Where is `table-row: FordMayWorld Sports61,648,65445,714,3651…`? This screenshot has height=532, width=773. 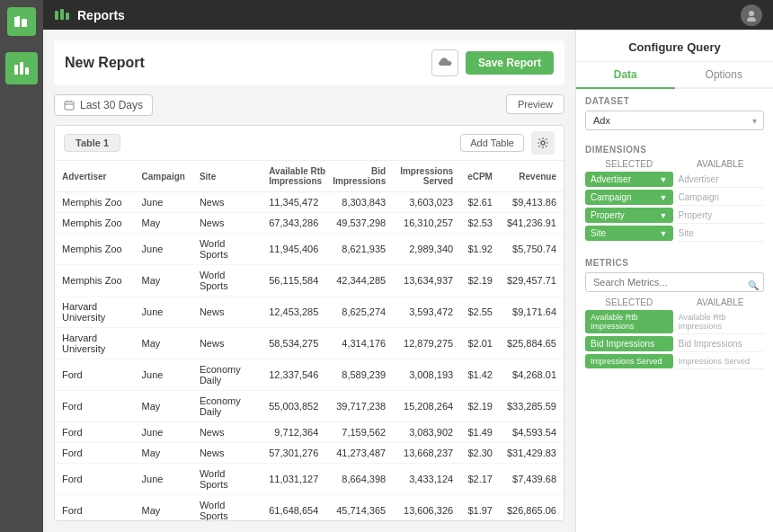 table-row: FordMayWorld Sports61,648,65445,714,3651… is located at coordinates (309, 509).